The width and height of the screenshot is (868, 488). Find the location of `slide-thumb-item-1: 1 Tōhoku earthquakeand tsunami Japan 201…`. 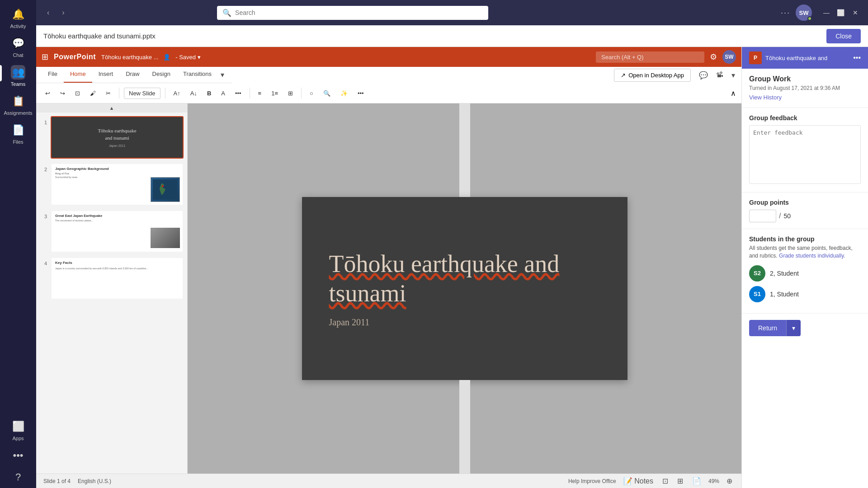

slide-thumb-item-1: 1 Tōhoku earthquakeand tsunami Japan 201… is located at coordinates (112, 137).